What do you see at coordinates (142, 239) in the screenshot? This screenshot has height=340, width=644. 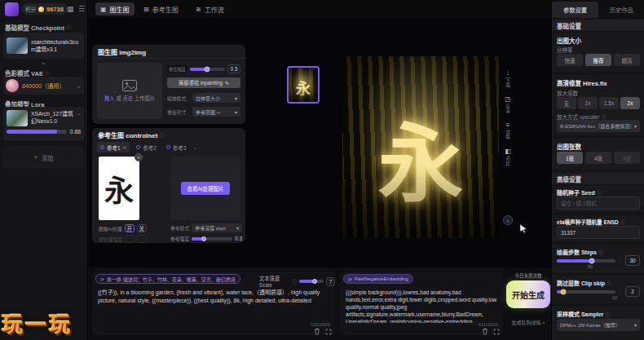 I see `preprocess-option-b` at bounding box center [142, 239].